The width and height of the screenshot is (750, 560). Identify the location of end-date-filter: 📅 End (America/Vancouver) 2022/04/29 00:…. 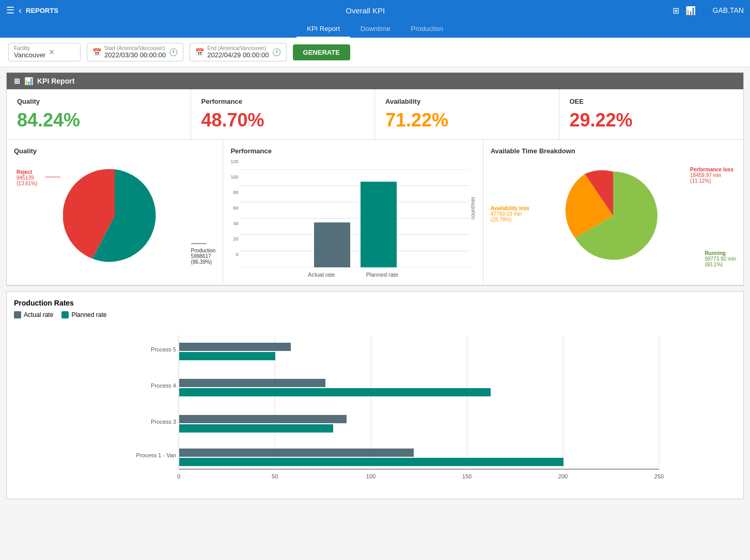
(238, 52).